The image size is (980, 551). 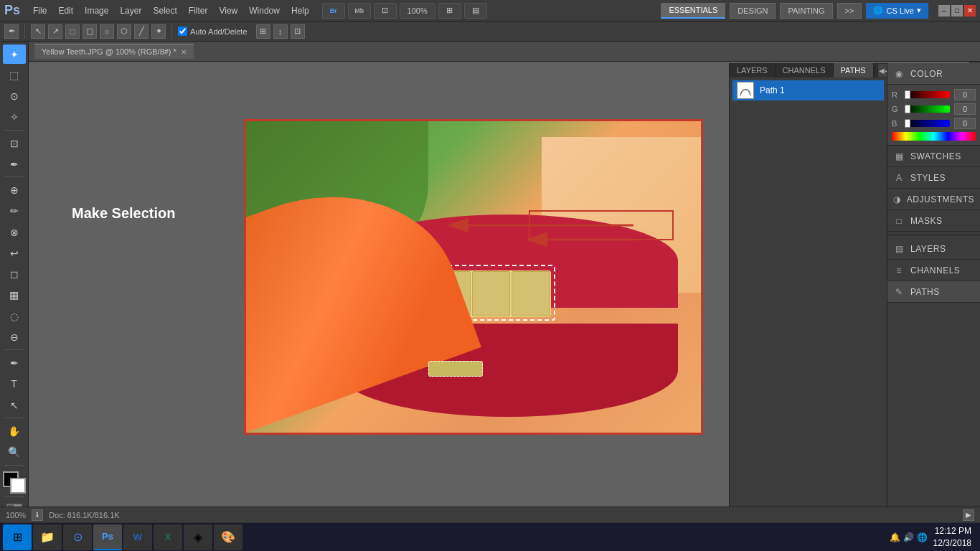 I want to click on masks-panel-item: □ MASKS, so click(x=934, y=221).